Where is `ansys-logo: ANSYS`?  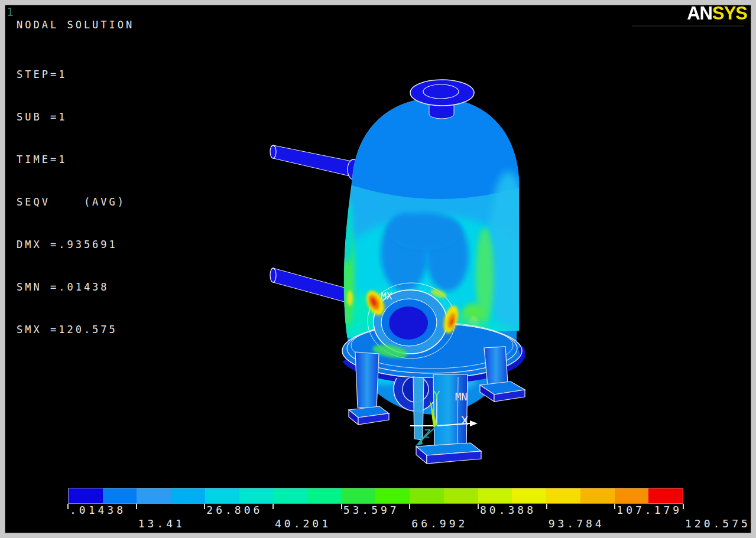 ansys-logo: ANSYS is located at coordinates (717, 14).